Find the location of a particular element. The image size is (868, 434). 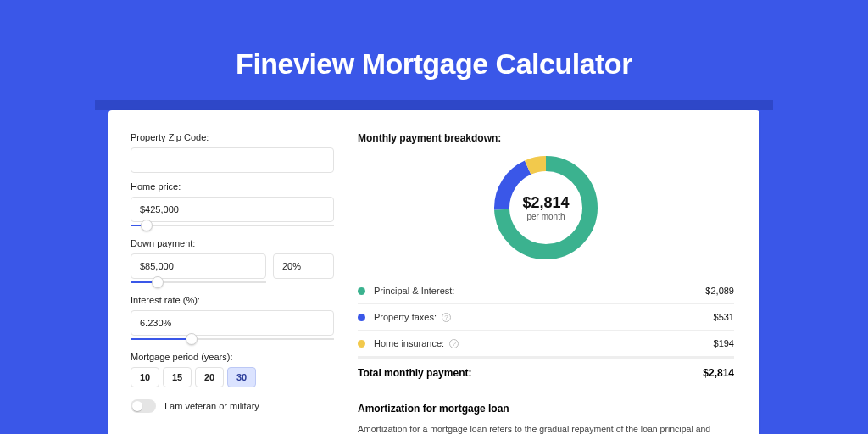

breakdown-title: Monthly payment breakdown: is located at coordinates (546, 138).